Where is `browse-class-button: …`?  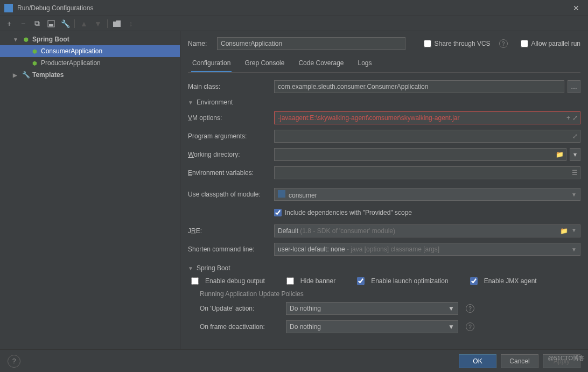
browse-class-button: … is located at coordinates (574, 87).